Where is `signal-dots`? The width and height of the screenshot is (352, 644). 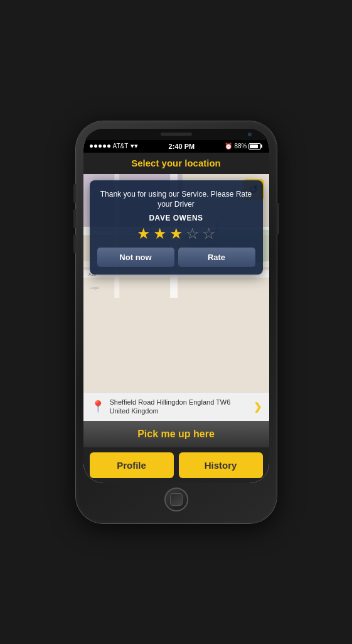 signal-dots is located at coordinates (100, 146).